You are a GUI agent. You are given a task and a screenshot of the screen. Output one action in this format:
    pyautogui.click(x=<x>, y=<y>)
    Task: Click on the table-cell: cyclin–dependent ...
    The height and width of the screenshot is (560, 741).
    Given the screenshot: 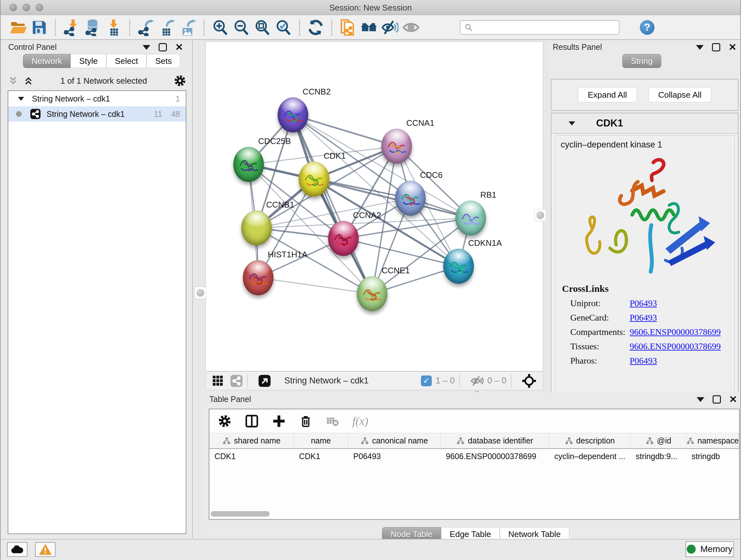 What is the action you would take?
    pyautogui.click(x=590, y=456)
    